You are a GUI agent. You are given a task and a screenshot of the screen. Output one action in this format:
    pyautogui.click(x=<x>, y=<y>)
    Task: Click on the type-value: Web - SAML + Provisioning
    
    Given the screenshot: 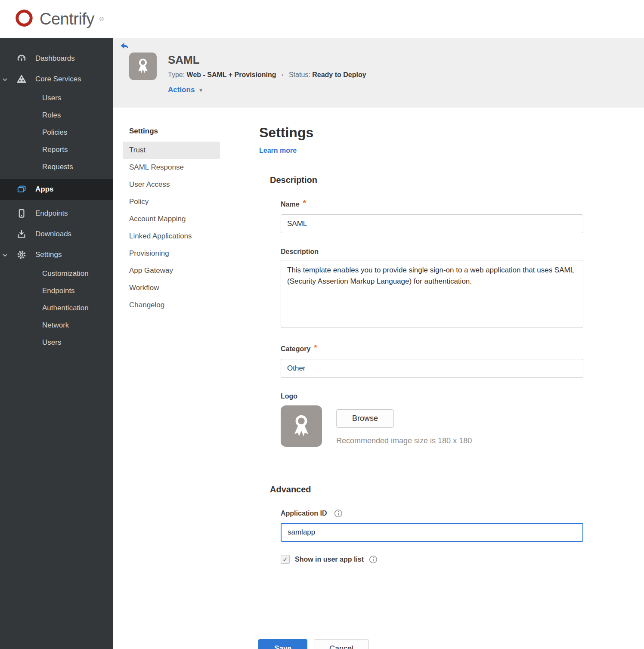 What is the action you would take?
    pyautogui.click(x=232, y=75)
    